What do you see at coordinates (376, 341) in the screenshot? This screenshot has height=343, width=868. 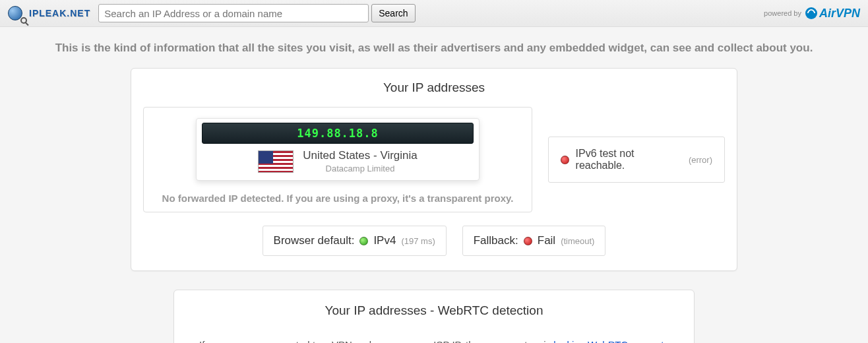 I see `webrtc-text-before: If you are now connected to a VPN and yo…` at bounding box center [376, 341].